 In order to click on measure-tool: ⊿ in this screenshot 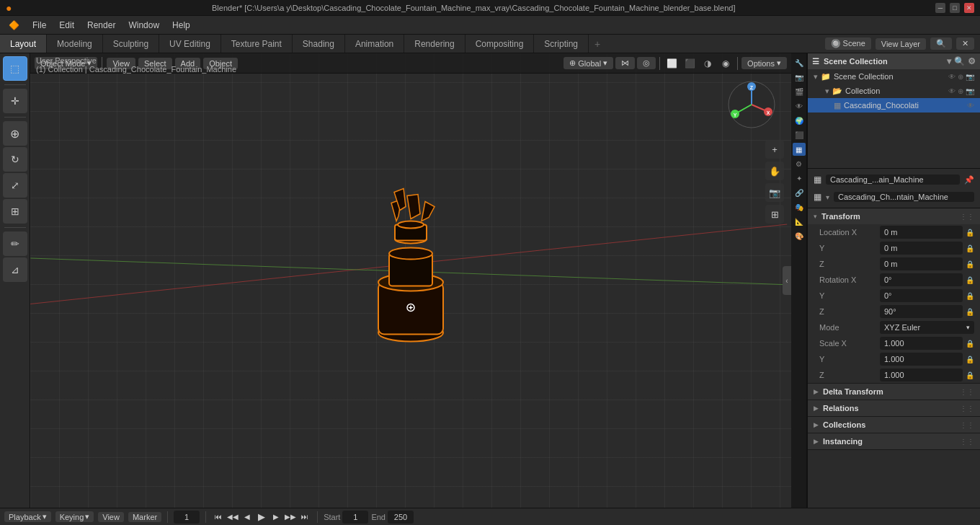, I will do `click(15, 270)`.